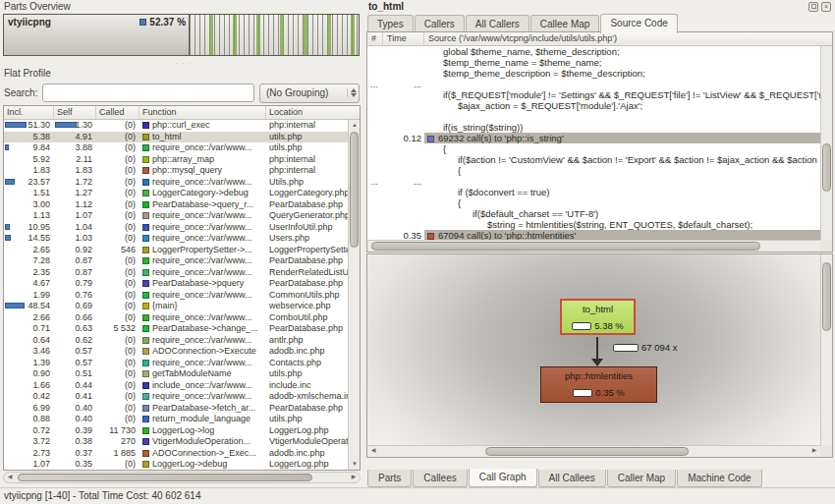 The width and height of the screenshot is (835, 504). Describe the element at coordinates (176, 454) in the screenshot. I see `table-row: 2.730.371 885ADOConnection->_Exec...adod…` at that location.